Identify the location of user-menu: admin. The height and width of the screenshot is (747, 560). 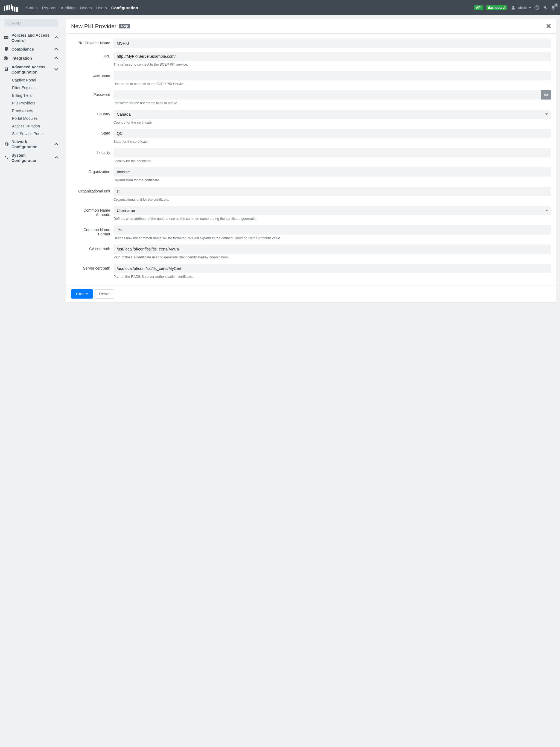
(521, 7).